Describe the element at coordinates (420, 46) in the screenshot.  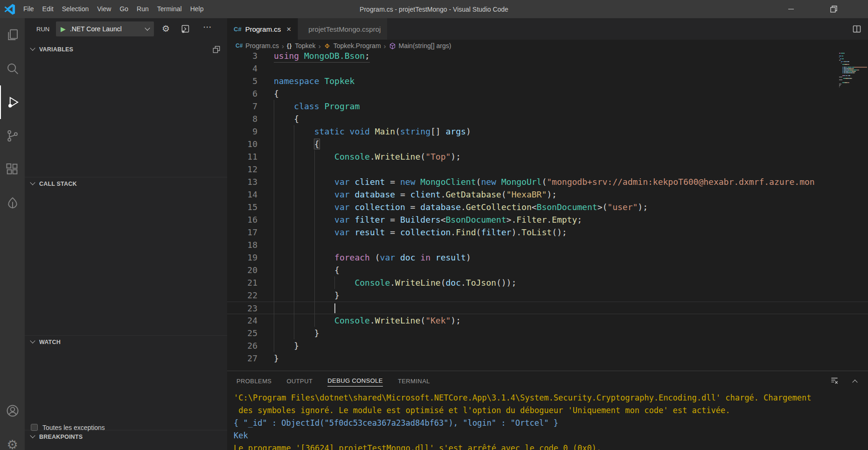
I see `breadcrumb-item: Main(string[] args)` at that location.